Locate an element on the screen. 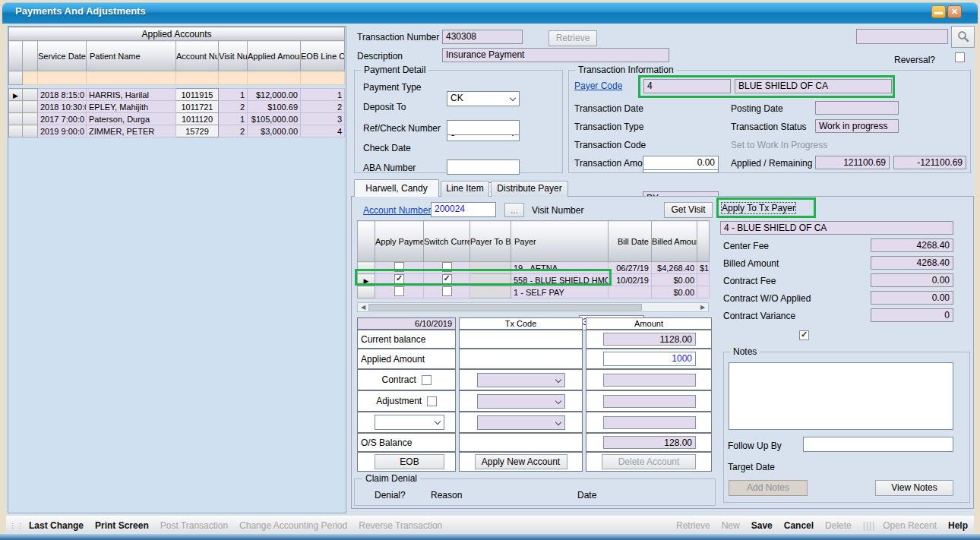 The width and height of the screenshot is (980, 540). reversal-checkbox is located at coordinates (960, 58).